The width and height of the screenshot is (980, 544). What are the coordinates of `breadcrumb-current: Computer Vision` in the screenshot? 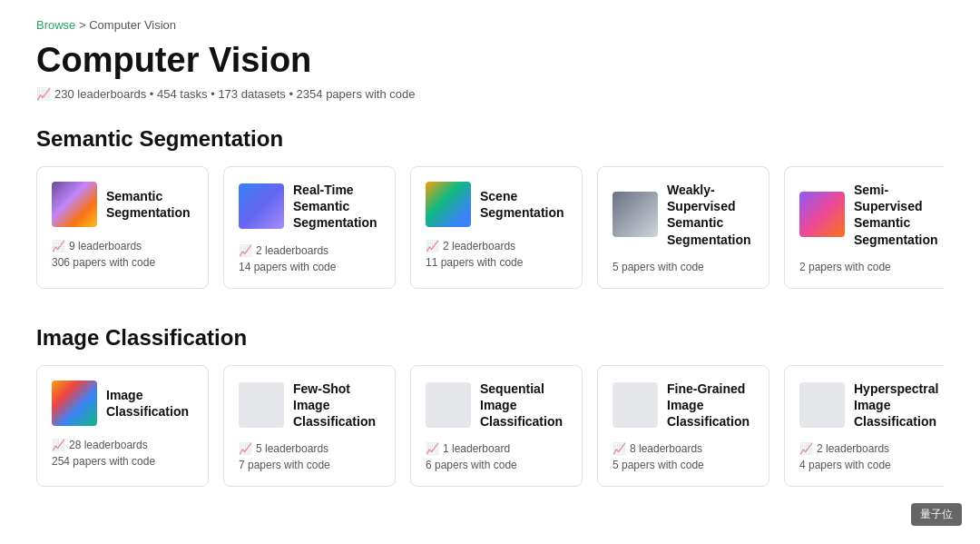 It's located at (132, 25).